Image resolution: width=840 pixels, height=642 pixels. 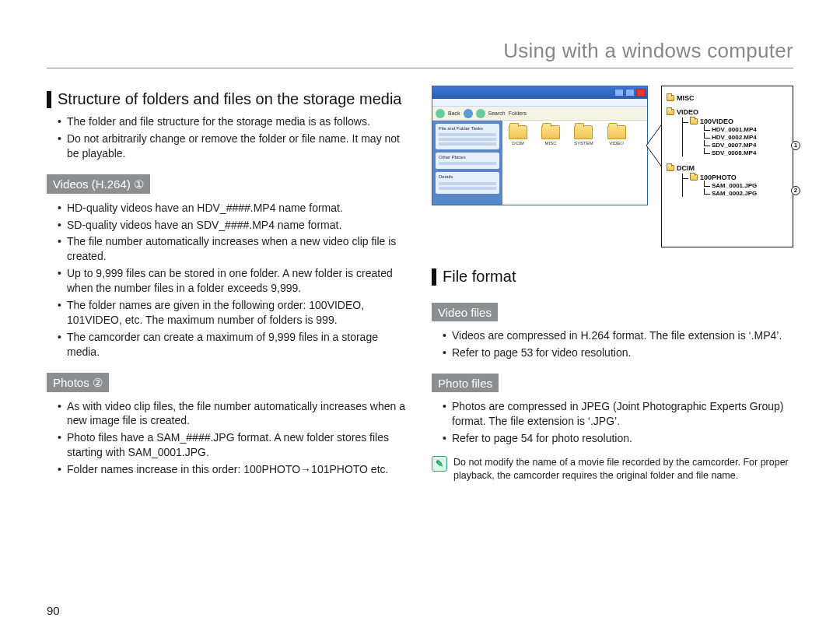 What do you see at coordinates (540, 93) in the screenshot?
I see `explorer-titlebar` at bounding box center [540, 93].